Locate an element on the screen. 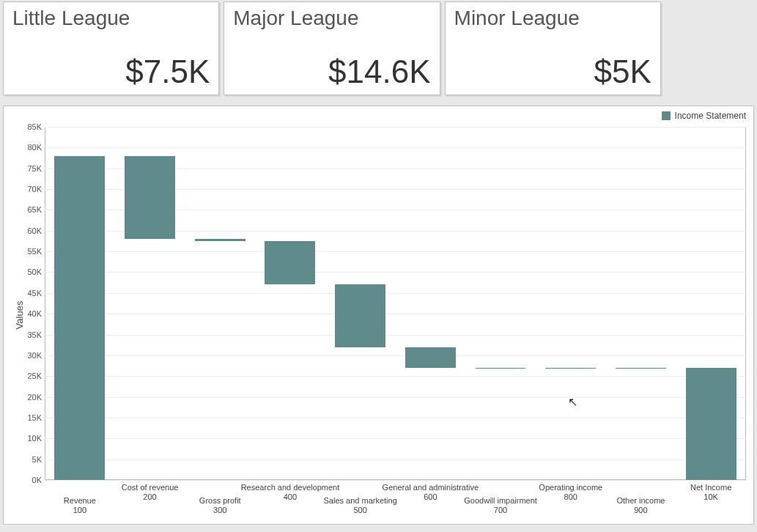 This screenshot has height=532, width=757. x-tick-label: Other income900 is located at coordinates (640, 506).